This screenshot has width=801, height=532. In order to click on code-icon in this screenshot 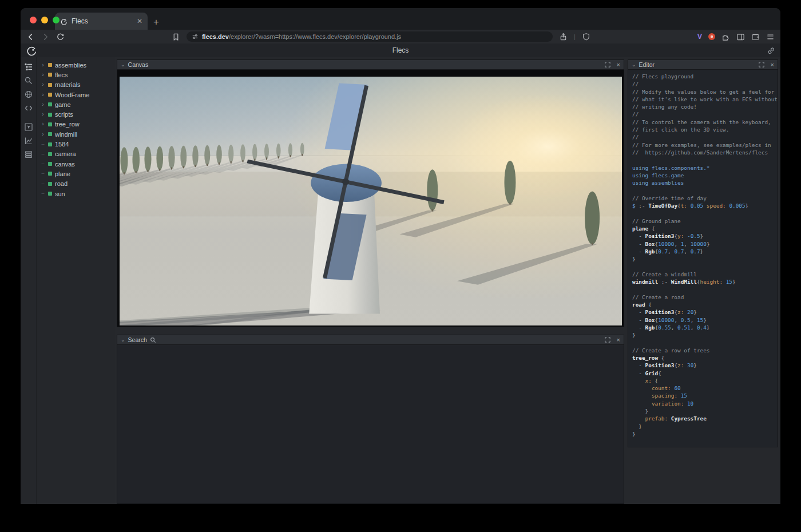, I will do `click(29, 108)`.